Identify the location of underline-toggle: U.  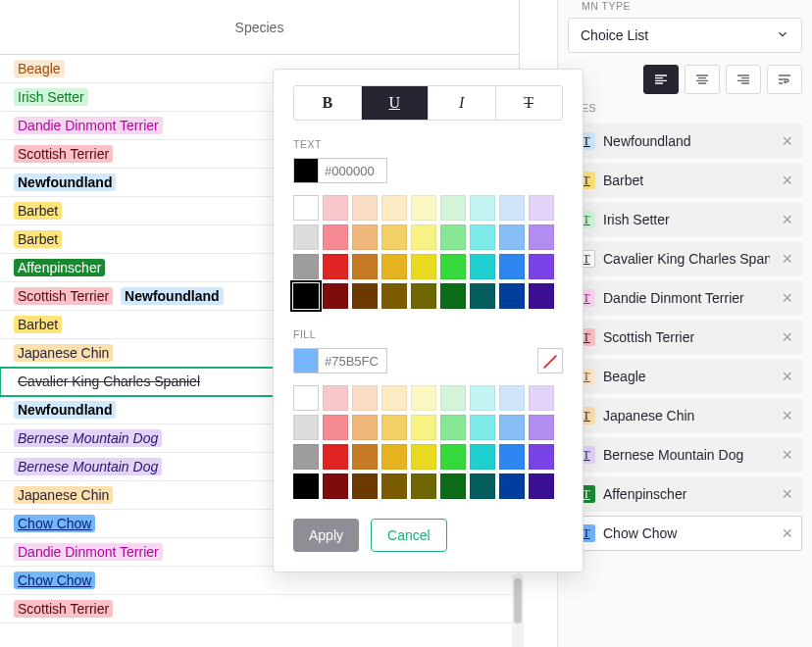
(396, 103).